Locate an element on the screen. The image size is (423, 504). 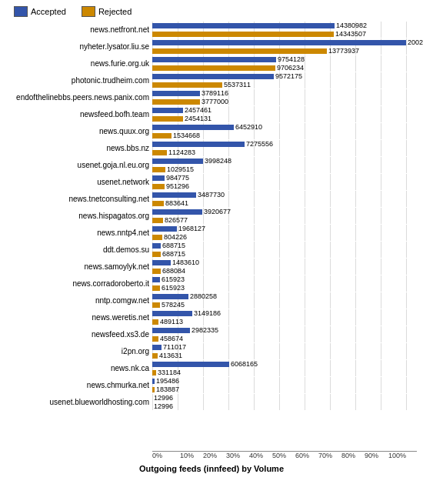
bar-row: news.quux.org64529101534668 is located at coordinates (212, 131).